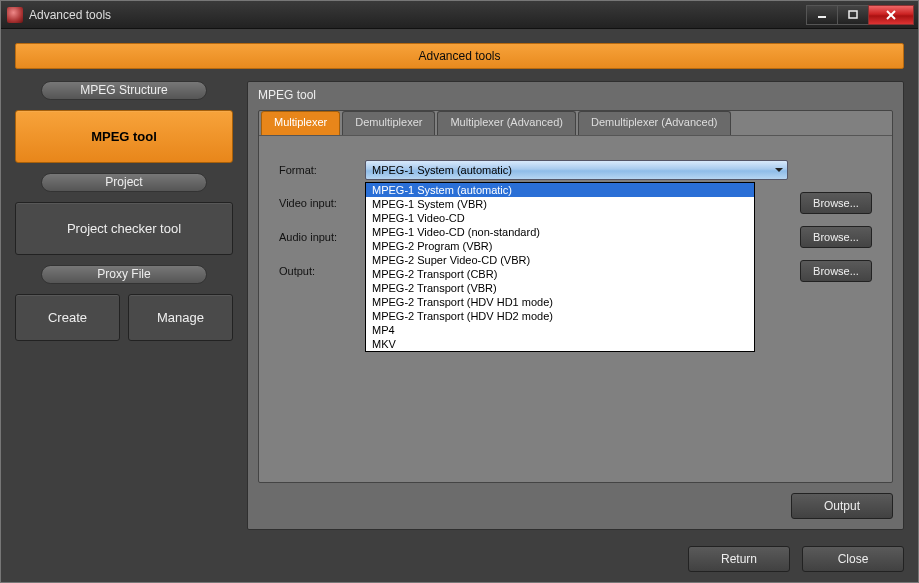 This screenshot has width=919, height=583. Describe the element at coordinates (654, 123) in the screenshot. I see `tab-demultiplexer-advanced: Demultiplexer (Advanced)` at that location.